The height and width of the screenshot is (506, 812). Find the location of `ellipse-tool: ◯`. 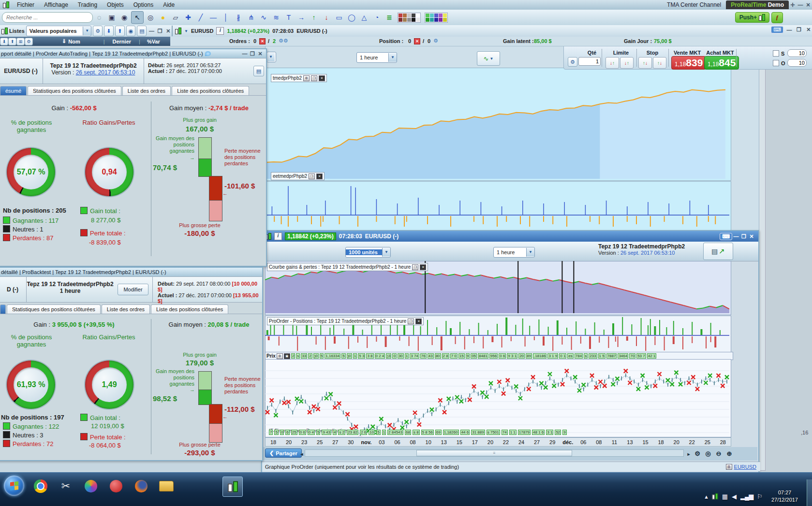

ellipse-tool: ◯ is located at coordinates (352, 17).